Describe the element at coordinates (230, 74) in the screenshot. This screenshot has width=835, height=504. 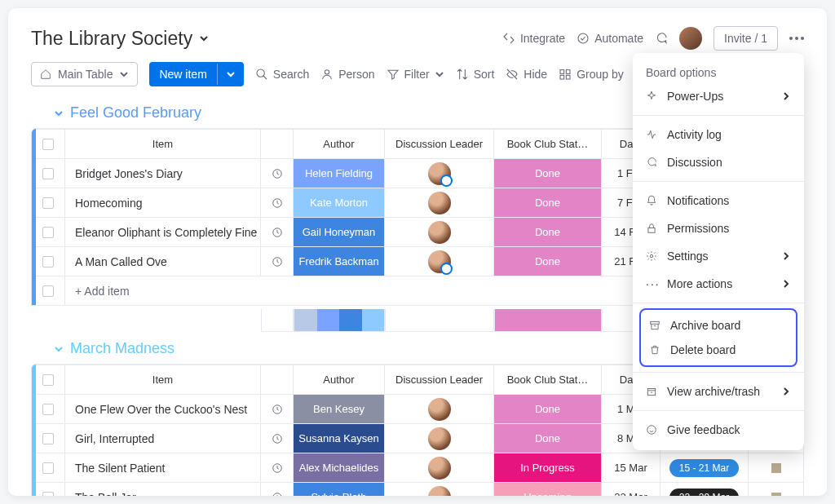
I see `new-item-dropdown` at that location.